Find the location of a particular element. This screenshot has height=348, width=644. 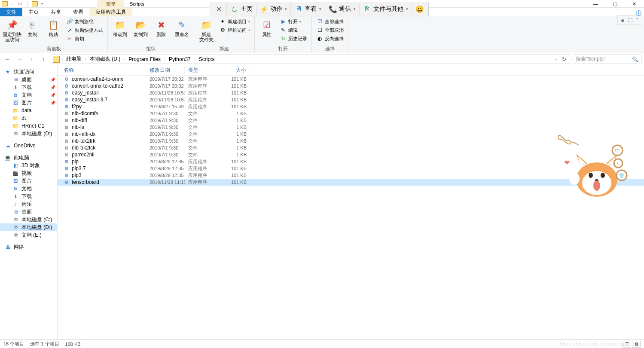

chevron-up-icon: ˄ is located at coordinates (638, 20).